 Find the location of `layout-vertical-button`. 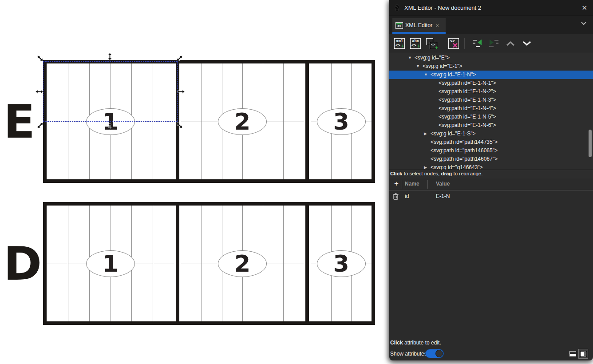

layout-vertical-button is located at coordinates (583, 354).